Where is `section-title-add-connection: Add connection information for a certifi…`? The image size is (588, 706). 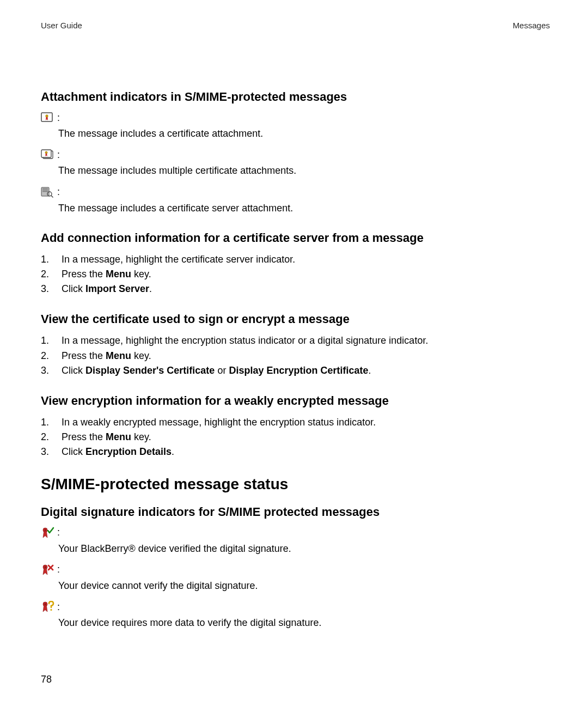 section-title-add-connection: Add connection information for a certifi… is located at coordinates (295, 238).